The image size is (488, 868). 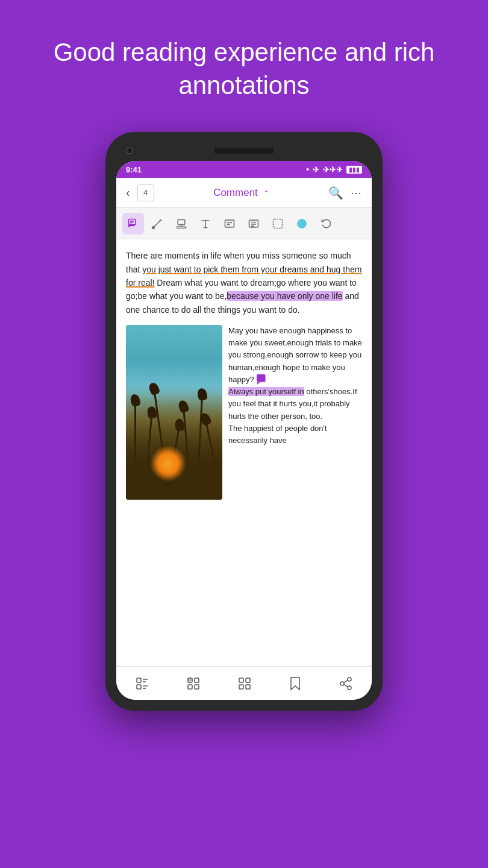 What do you see at coordinates (336, 193) in the screenshot?
I see `search-button: 🔍` at bounding box center [336, 193].